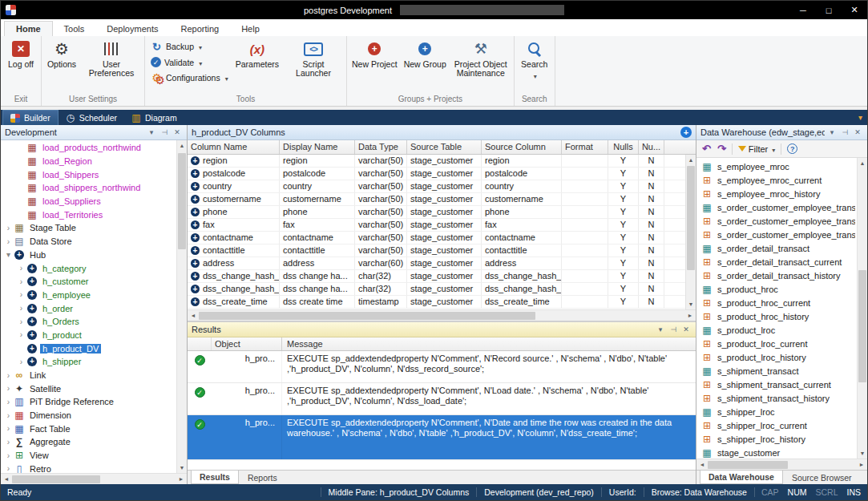 The height and width of the screenshot is (501, 868). I want to click on left-vertical-scrollbar: ▲ ▼, so click(181, 306).